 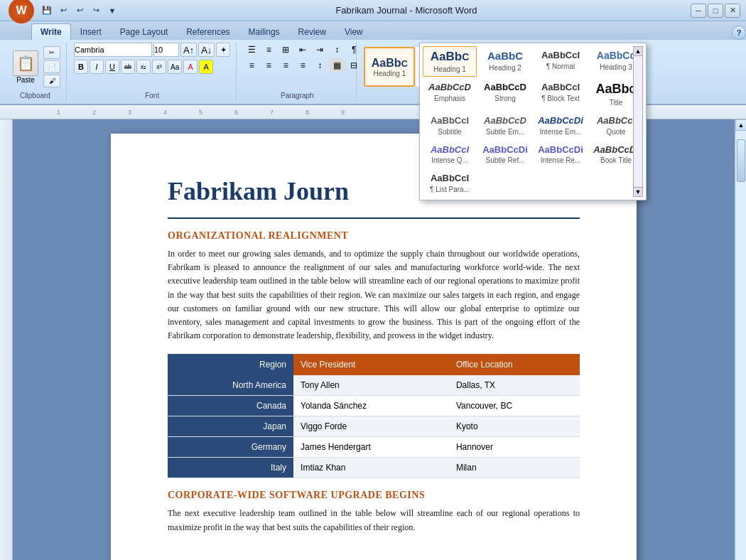 I want to click on clear-format-button: ✦, so click(x=223, y=50).